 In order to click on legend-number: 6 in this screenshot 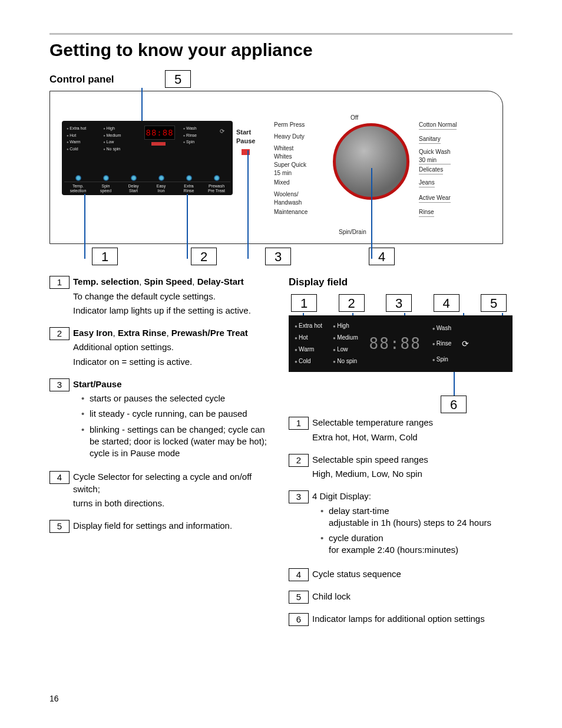, I will do `click(299, 620)`.